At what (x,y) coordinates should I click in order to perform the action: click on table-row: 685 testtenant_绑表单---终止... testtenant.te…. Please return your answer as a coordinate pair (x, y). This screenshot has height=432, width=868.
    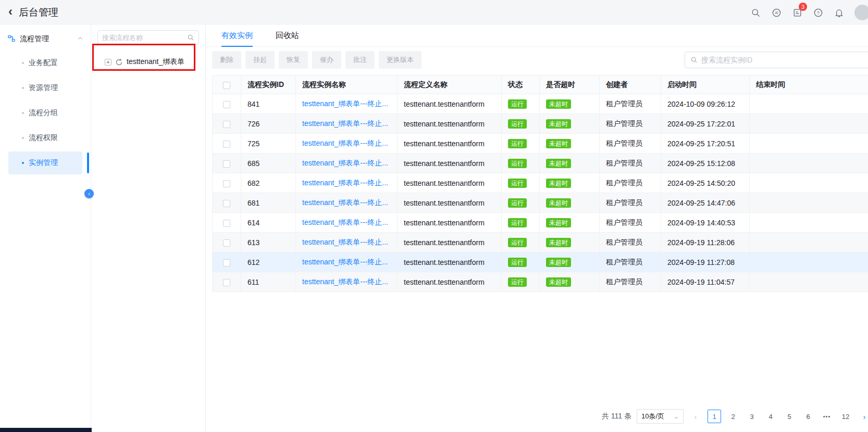
    Looking at the image, I should click on (540, 163).